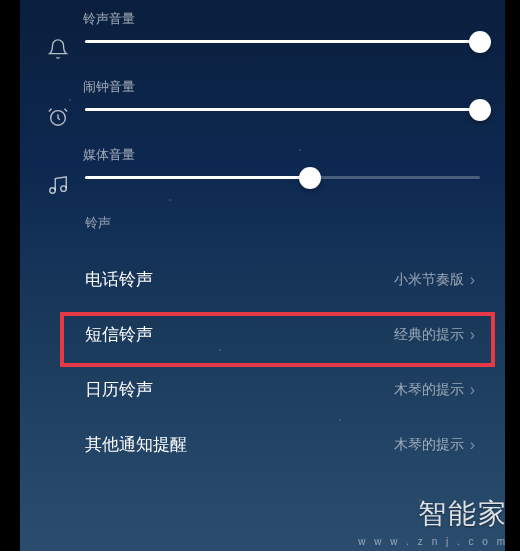 This screenshot has height=551, width=520. Describe the element at coordinates (434, 445) in the screenshot. I see `other-notification-value: 木琴的提示 ›` at that location.